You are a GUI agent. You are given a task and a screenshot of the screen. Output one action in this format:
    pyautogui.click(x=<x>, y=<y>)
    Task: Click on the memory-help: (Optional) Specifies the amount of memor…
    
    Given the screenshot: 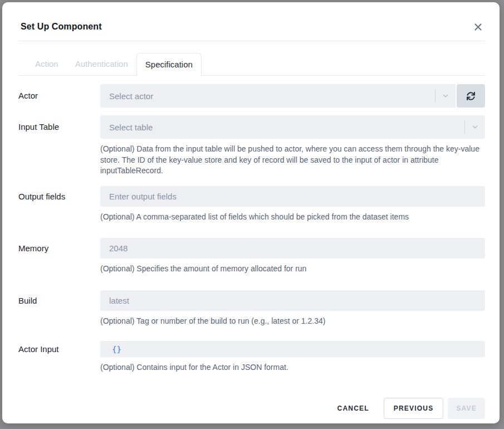 What is the action you would take?
    pyautogui.click(x=293, y=269)
    